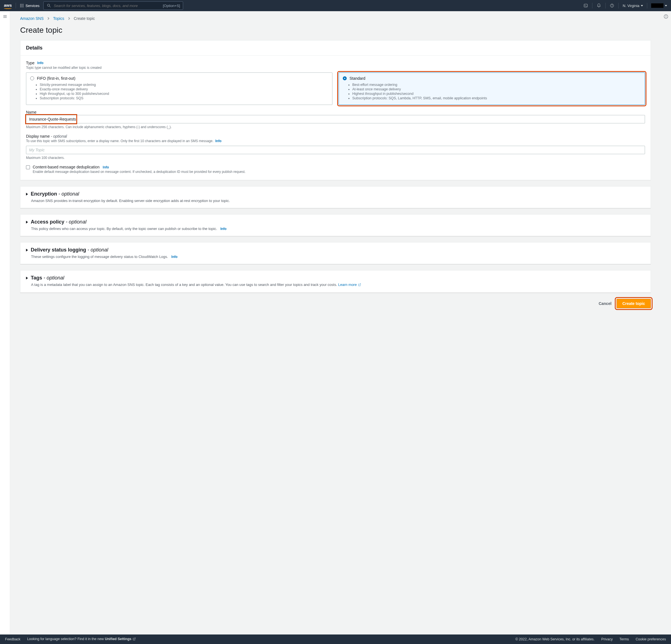 This screenshot has height=644, width=671. Describe the element at coordinates (13, 639) in the screenshot. I see `feedback-link: Feedback` at that location.